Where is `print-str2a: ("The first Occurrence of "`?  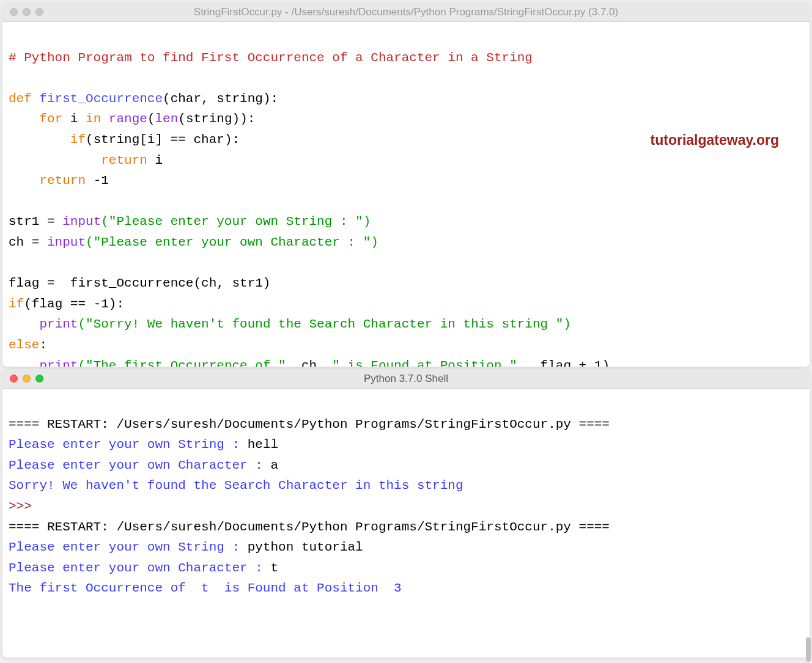
print-str2a: ("The first Occurrence of " is located at coordinates (182, 363).